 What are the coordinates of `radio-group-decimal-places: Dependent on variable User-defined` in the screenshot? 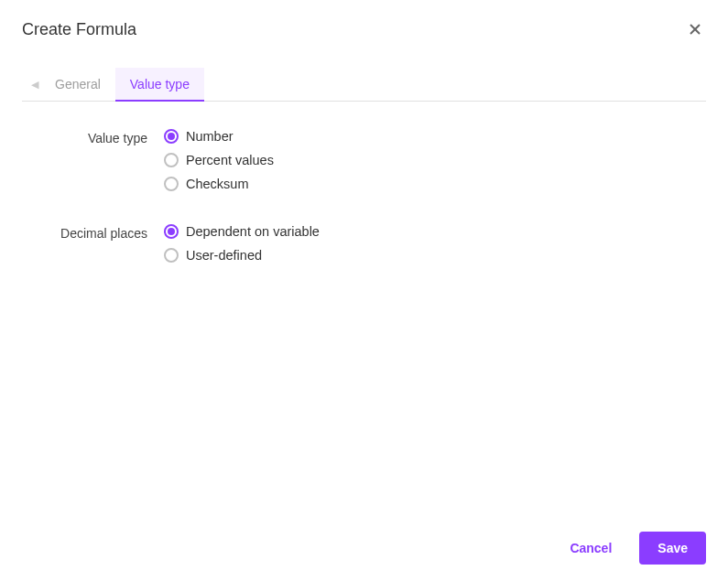 It's located at (242, 243).